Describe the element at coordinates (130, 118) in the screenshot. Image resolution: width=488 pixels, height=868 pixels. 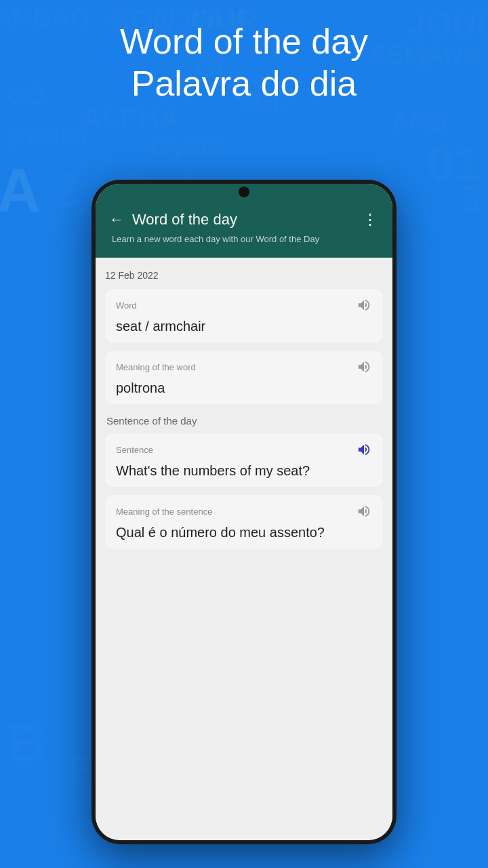
I see `bg-text: ALPHA` at that location.